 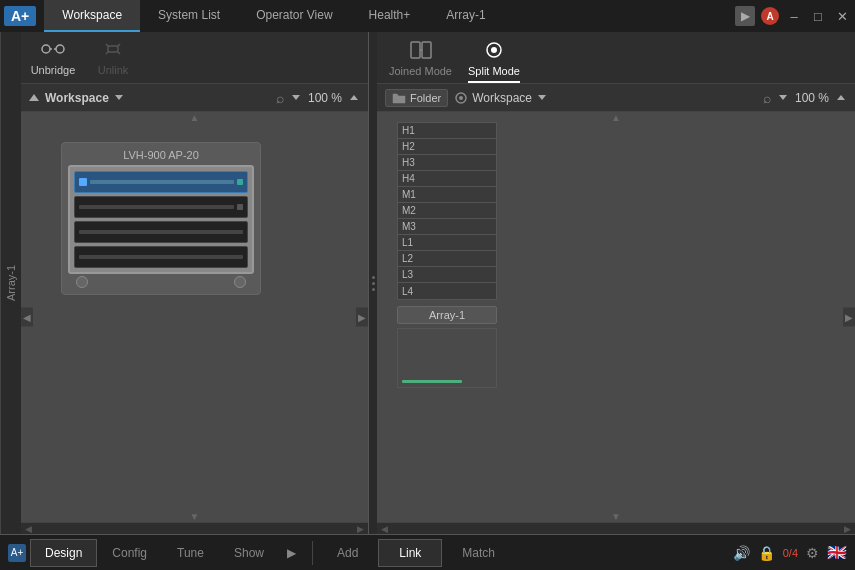 What do you see at coordinates (428, 552) in the screenshot?
I see `bottom-bar: A+ Design Config Tune Show ▶ Add Link Ma…` at bounding box center [428, 552].